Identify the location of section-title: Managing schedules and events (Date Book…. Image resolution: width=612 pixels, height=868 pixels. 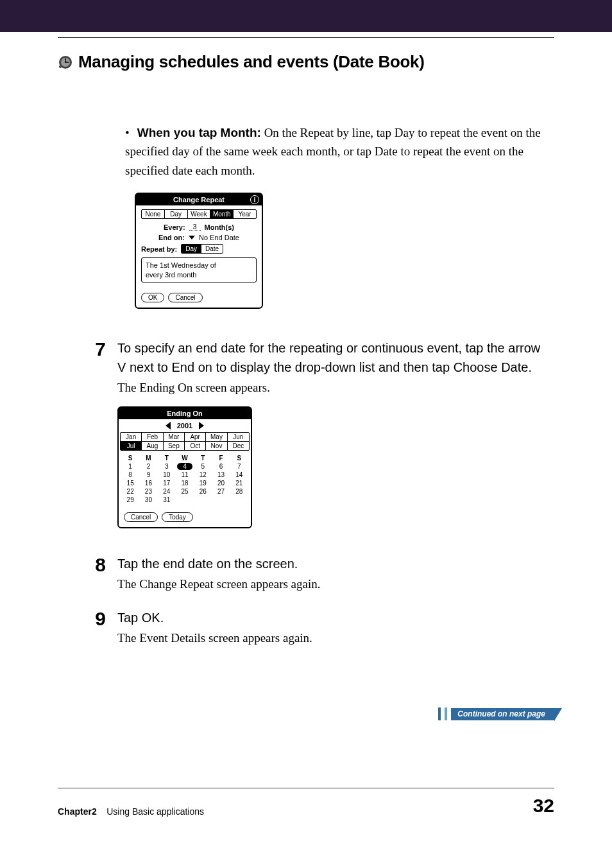
(251, 62).